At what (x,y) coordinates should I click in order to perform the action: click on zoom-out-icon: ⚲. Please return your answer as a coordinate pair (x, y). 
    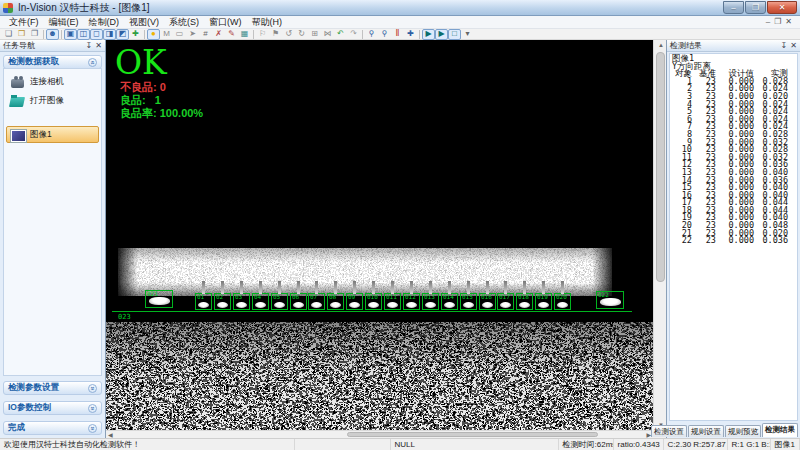
    Looking at the image, I should click on (384, 34).